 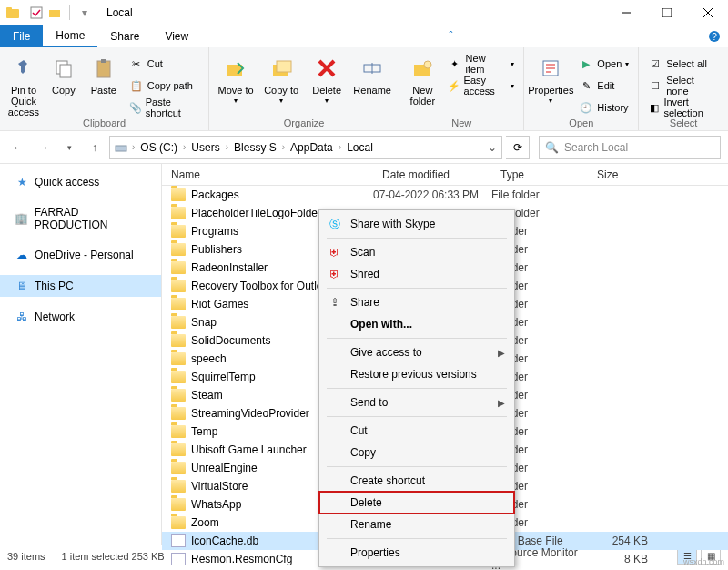 What do you see at coordinates (604, 86) in the screenshot?
I see `edit-button: ✎Edit` at bounding box center [604, 86].